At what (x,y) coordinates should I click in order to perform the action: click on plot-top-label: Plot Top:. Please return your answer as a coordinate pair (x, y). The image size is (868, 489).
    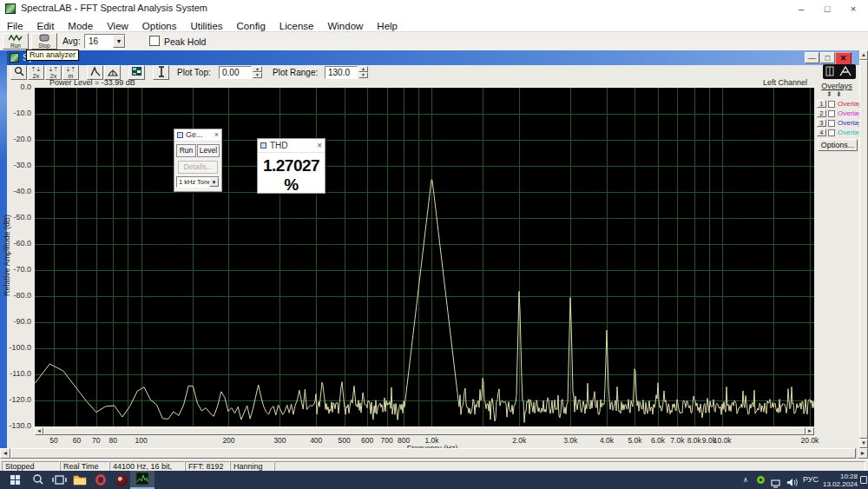
    Looking at the image, I should click on (194, 73).